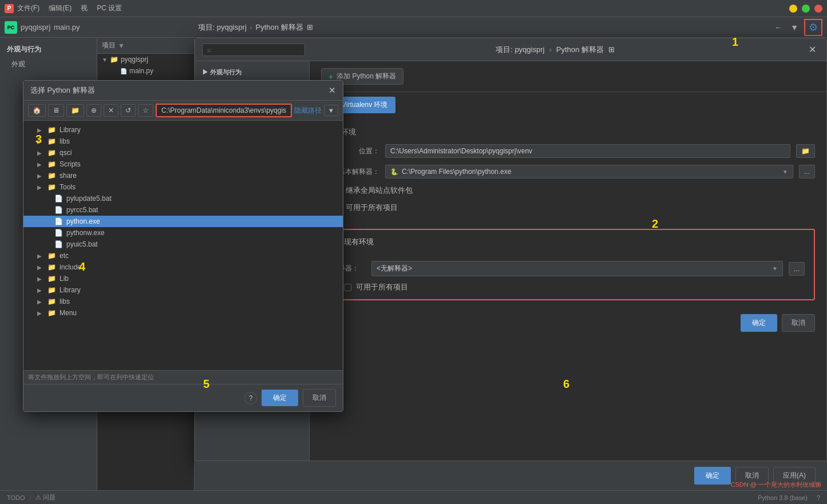 This screenshot has width=827, height=504. Describe the element at coordinates (813, 49) in the screenshot. I see `settings-close-btn: ✕` at that location.